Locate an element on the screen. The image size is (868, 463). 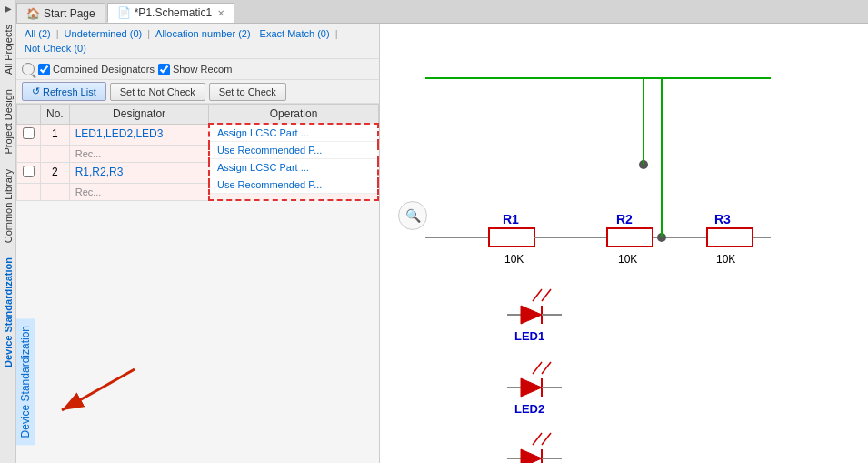
sidebar-item-device-standardization: Device Standardization is located at coordinates (8, 313).